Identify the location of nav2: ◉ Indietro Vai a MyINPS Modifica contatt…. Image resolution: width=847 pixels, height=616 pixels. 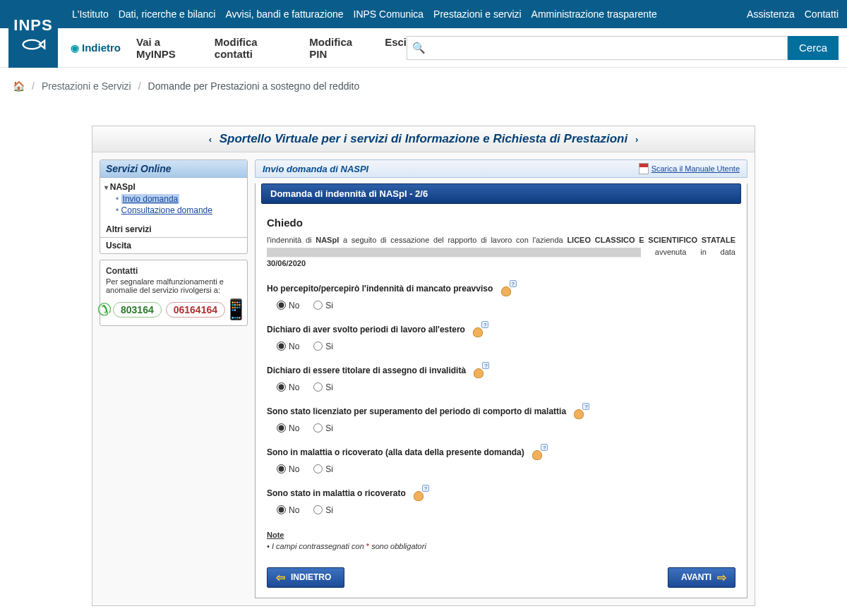
(239, 48).